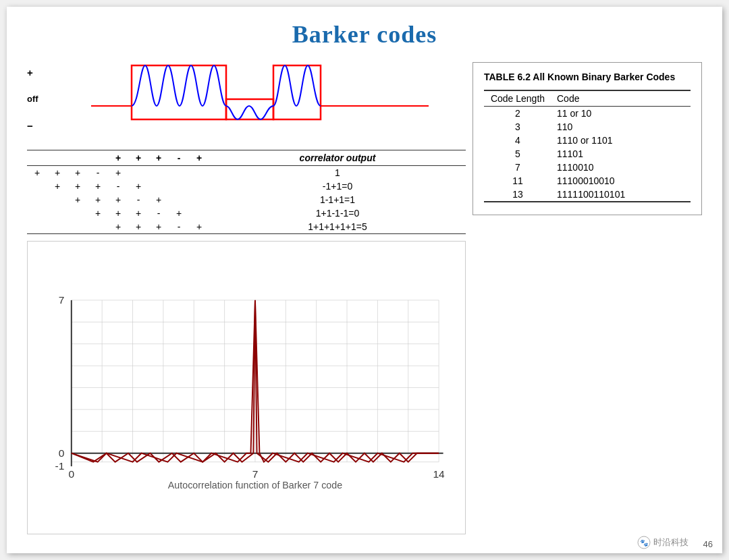  I want to click on waveform-labels: + off −, so click(32, 99).